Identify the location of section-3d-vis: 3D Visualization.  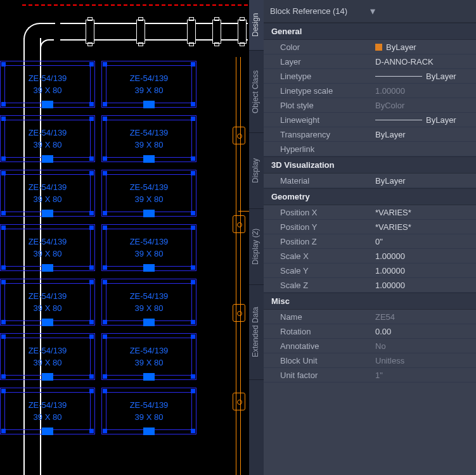
(370, 165).